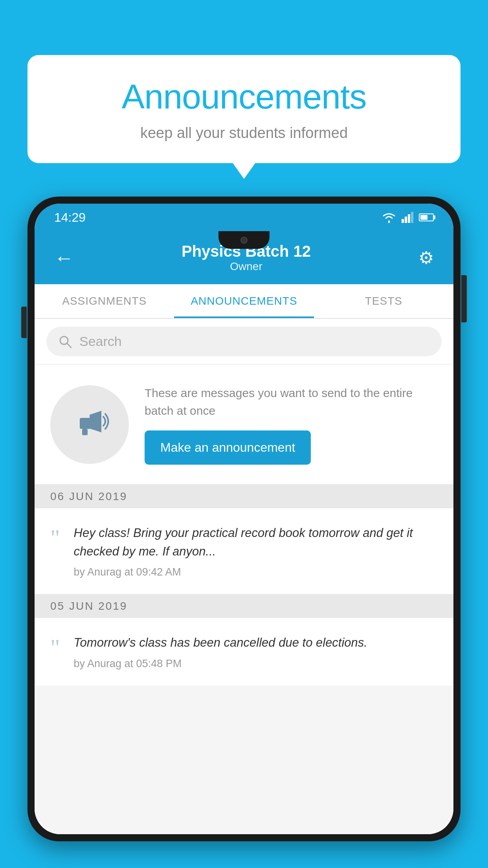 This screenshot has height=868, width=488. I want to click on speech-bubble: Announcements keep all your students inf…, so click(244, 109).